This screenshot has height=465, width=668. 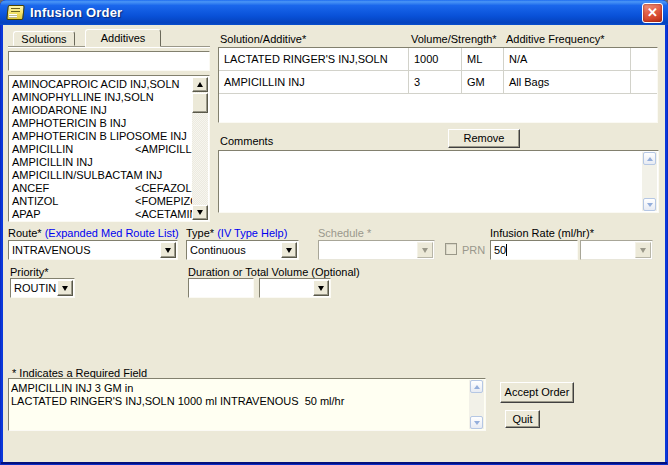 I want to click on medication-list-item: AMIODARONE INJ, so click(x=101, y=110).